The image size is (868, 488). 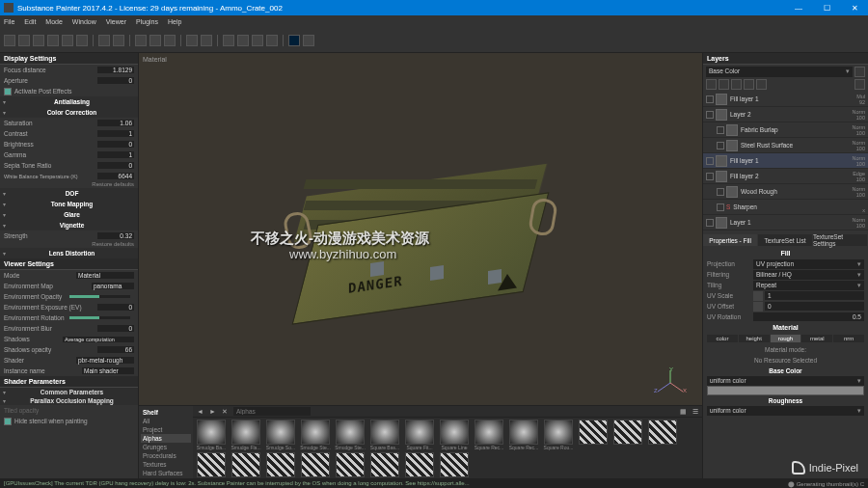 What do you see at coordinates (420, 435) in the screenshot?
I see `shelf-item: Square Fit...` at bounding box center [420, 435].